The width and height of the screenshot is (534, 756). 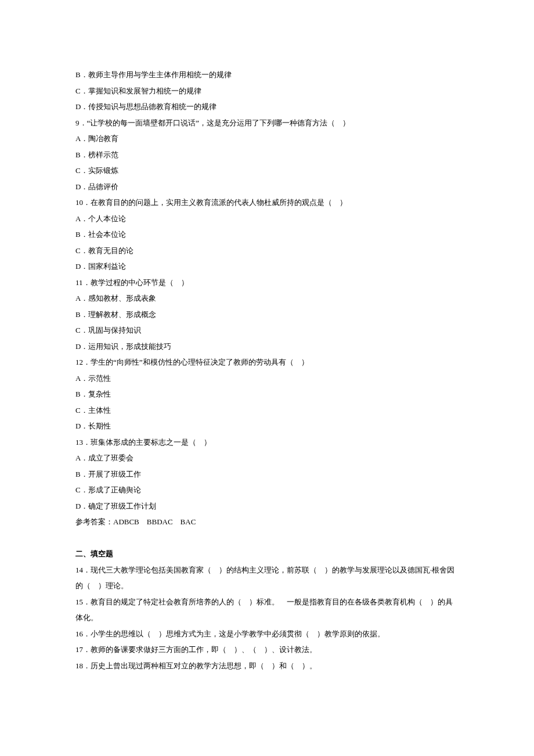 I want to click on option-text: C．巩固与保持知识, so click(x=267, y=330).